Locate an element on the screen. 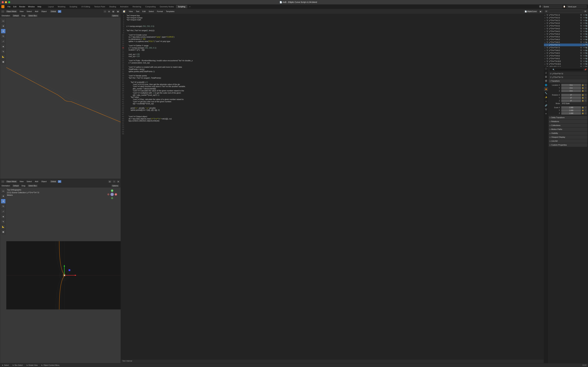 This screenshot has height=367, width=588. nav-gizmo: Y X Z is located at coordinates (112, 195).